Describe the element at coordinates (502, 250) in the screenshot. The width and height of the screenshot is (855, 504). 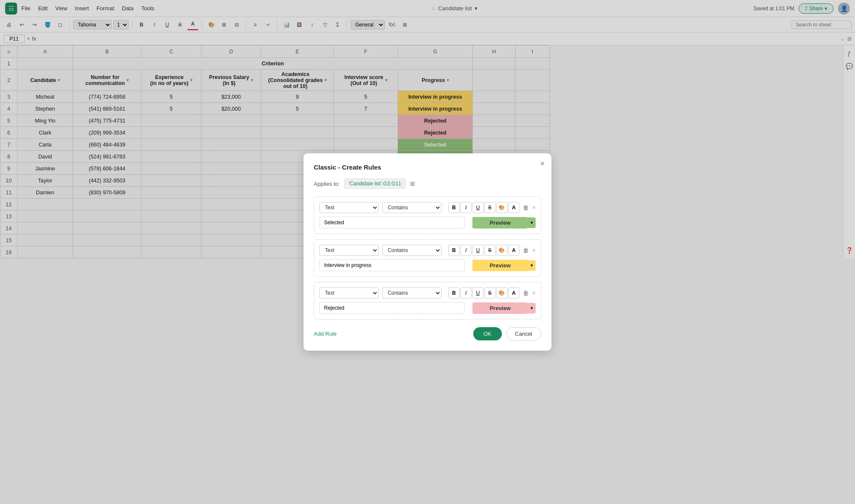
I see `rule-2-fill-btn: 🎨` at that location.